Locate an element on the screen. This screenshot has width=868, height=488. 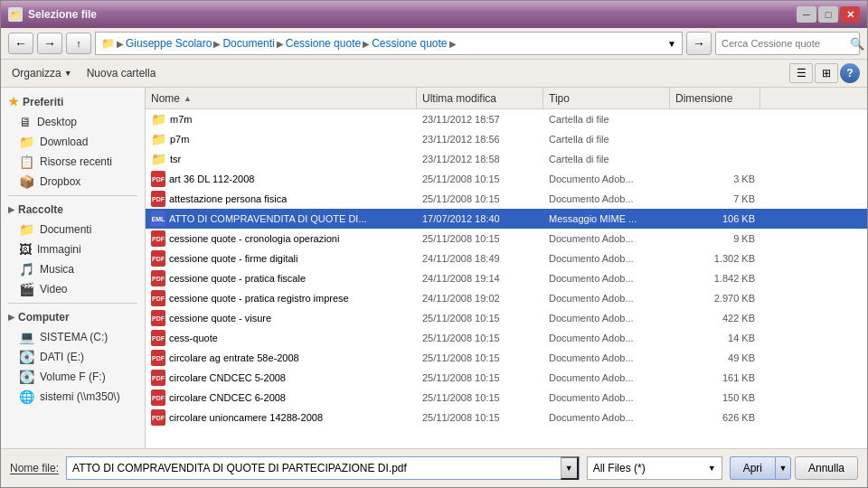
sistemi-label: sistemi (\\m350\) is located at coordinates (80, 397).